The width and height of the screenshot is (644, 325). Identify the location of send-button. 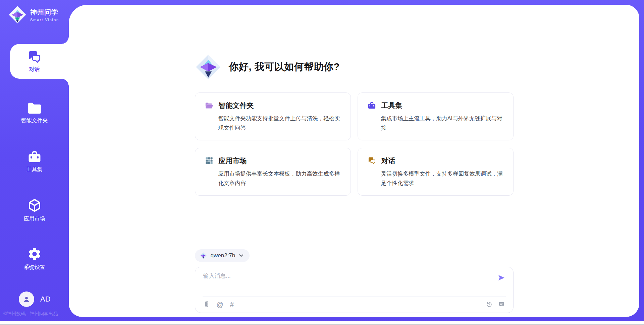
(501, 278).